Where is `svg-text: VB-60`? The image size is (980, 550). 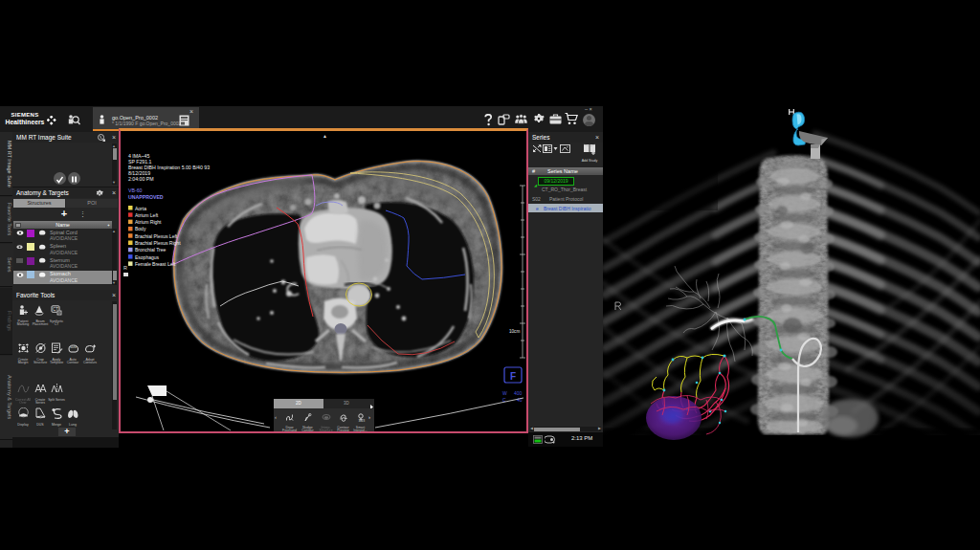 svg-text: VB-60 is located at coordinates (136, 190).